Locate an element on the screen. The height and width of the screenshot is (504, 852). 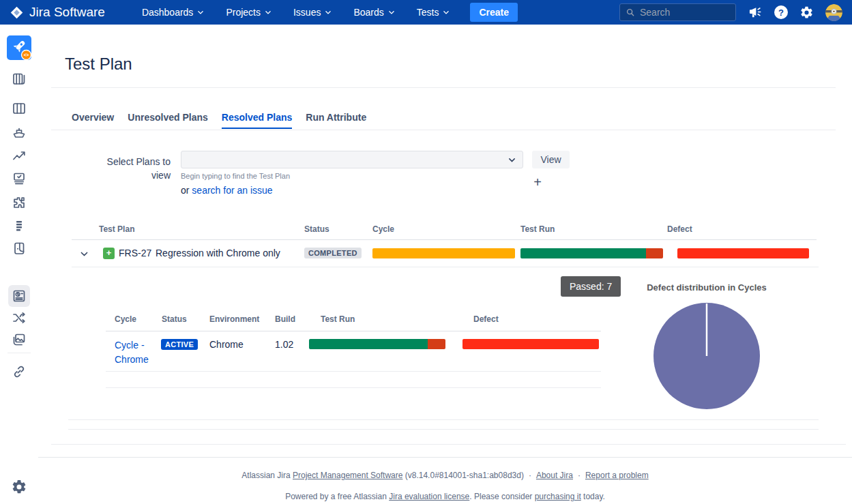
test-plan-select is located at coordinates (352, 160).